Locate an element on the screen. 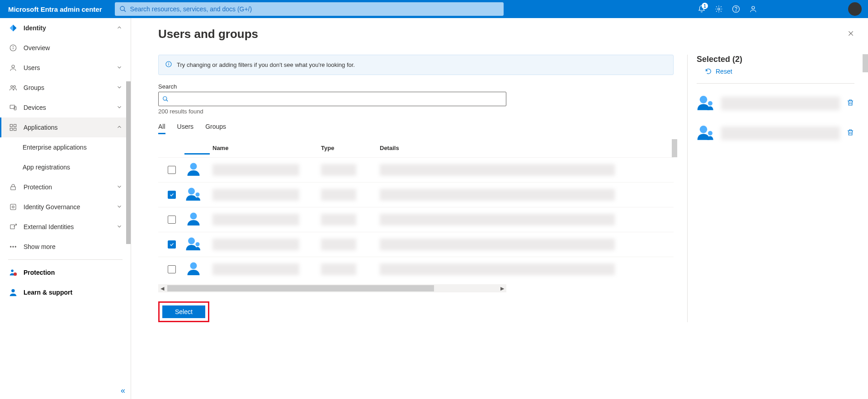 This screenshot has width=868, height=399. help-icon is located at coordinates (736, 9).